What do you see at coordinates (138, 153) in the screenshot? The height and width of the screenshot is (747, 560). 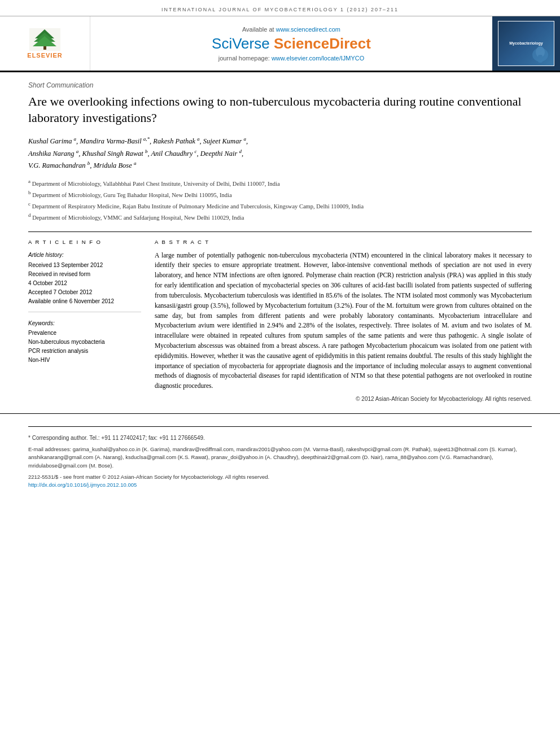 I see `authors-text: Kushal Garima a, Mandira Varma-Basil a,*…` at bounding box center [138, 153].